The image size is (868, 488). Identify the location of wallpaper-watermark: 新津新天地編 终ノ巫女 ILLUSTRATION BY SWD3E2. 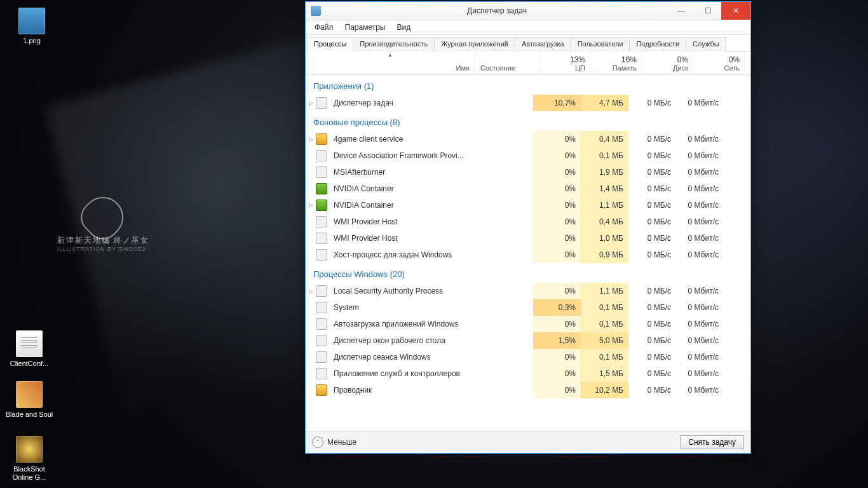
(103, 244).